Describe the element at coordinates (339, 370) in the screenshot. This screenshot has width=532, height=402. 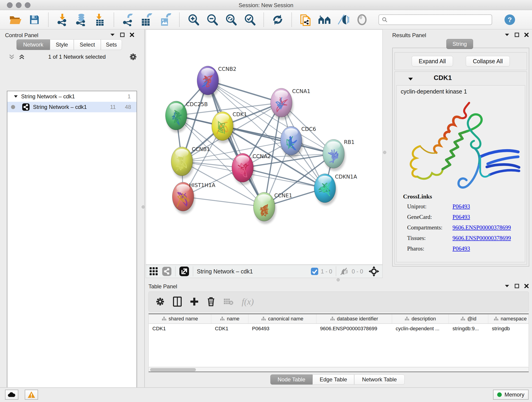
I see `table-horizontal-scrollbar` at that location.